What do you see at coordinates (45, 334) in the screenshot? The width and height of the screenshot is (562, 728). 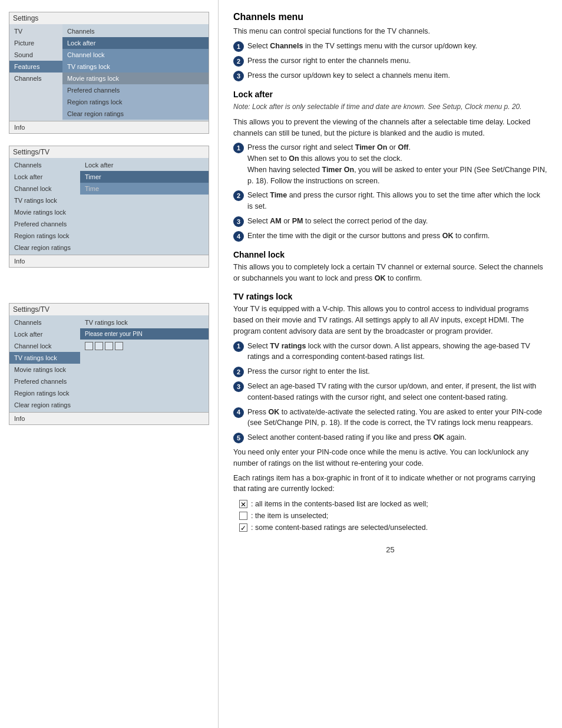 I see `box3-nav-lockafter: Lock after` at bounding box center [45, 334].